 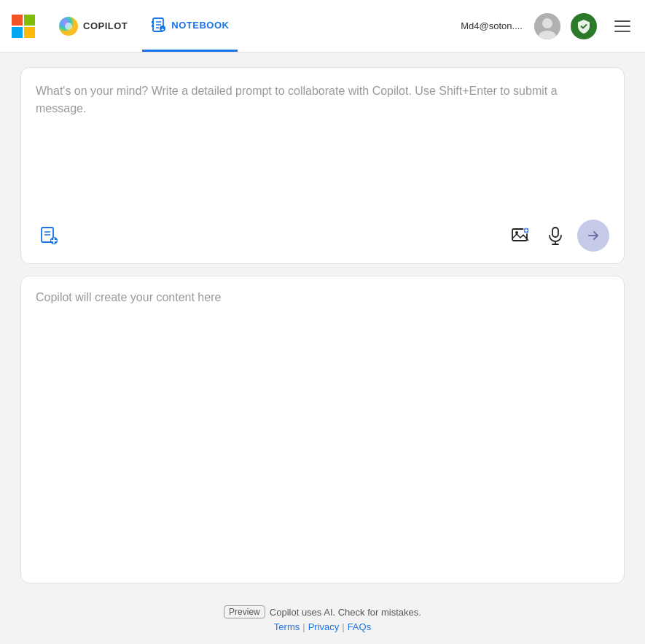 I want to click on footer-links: Terms | Privacy | FAQs, so click(x=322, y=627).